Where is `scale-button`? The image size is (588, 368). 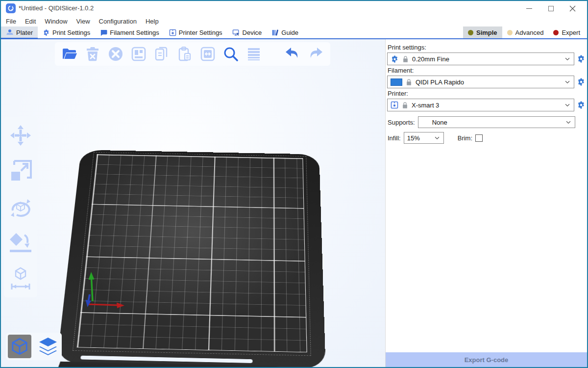
scale-button is located at coordinates (21, 171).